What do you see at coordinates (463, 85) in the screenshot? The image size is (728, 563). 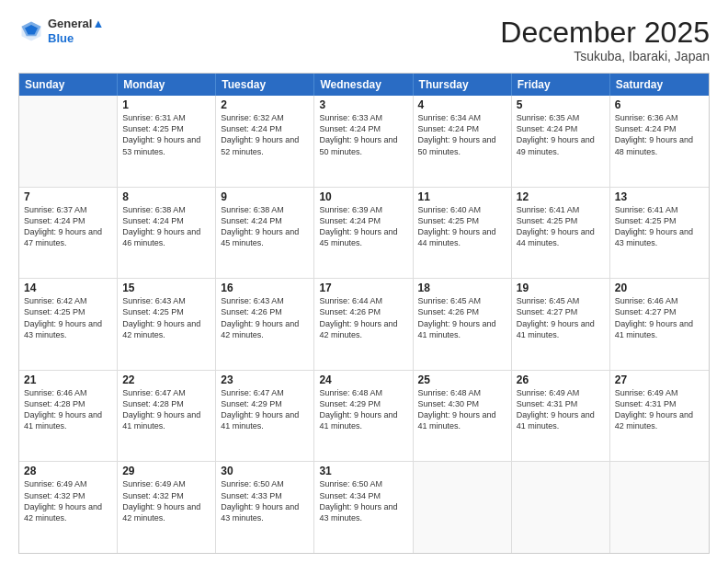 I see `header-day-thursday: Thursday` at bounding box center [463, 85].